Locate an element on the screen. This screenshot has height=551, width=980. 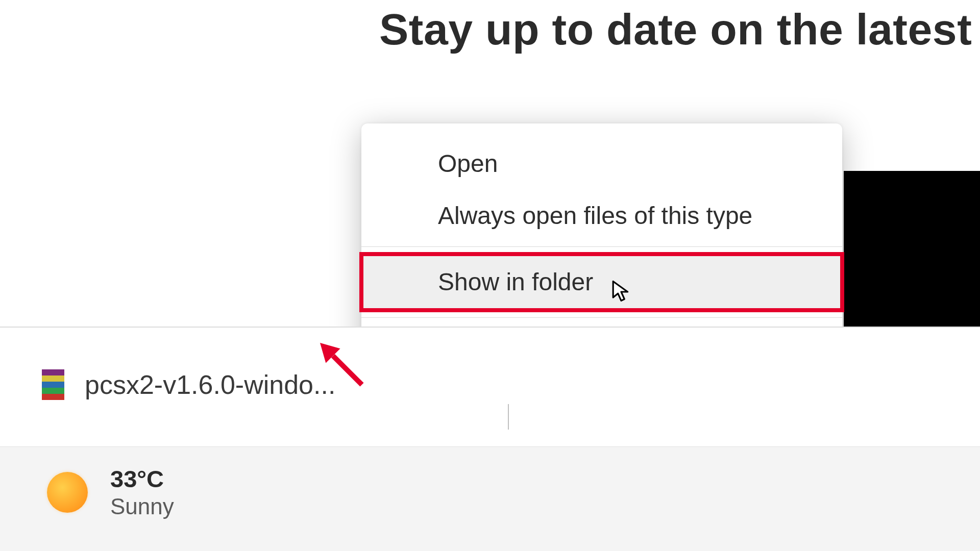
weather-condition: Sunny is located at coordinates (142, 507).